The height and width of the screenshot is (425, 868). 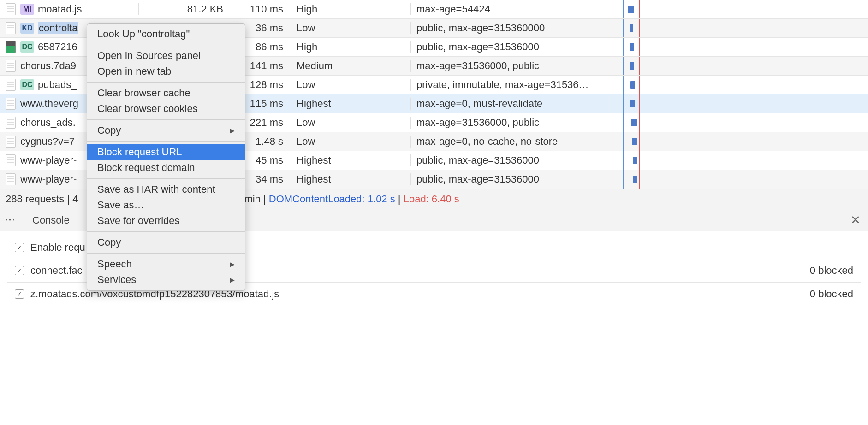 What do you see at coordinates (56, 271) in the screenshot?
I see `pattern-text: connect.fac` at bounding box center [56, 271].